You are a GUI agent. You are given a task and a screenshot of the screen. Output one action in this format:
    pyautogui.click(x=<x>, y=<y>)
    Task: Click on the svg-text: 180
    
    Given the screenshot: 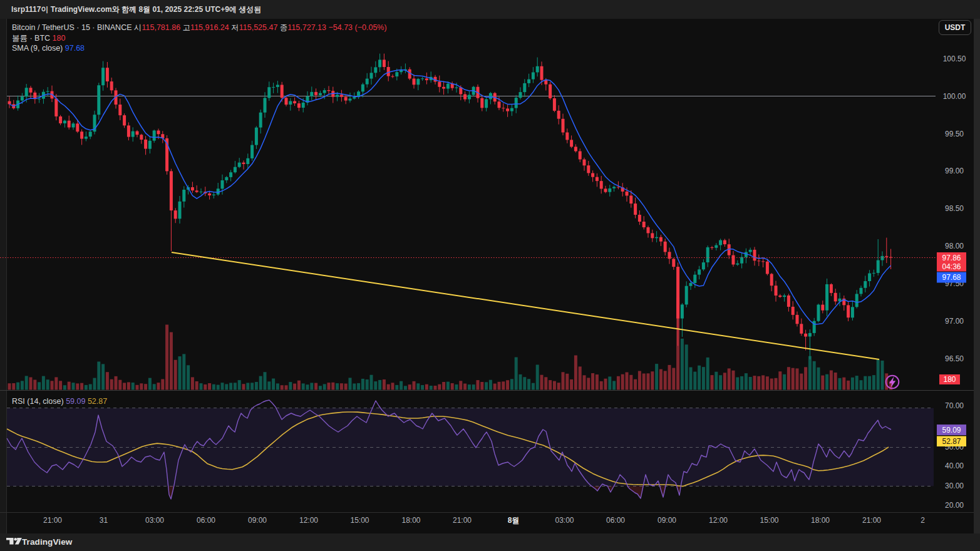 What is the action you would take?
    pyautogui.click(x=949, y=379)
    